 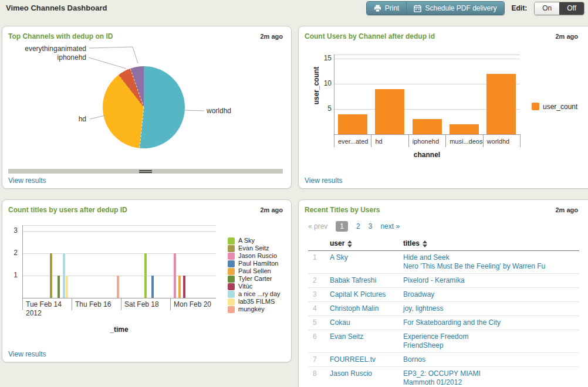 I want to click on plot-top-border, so click(x=427, y=55).